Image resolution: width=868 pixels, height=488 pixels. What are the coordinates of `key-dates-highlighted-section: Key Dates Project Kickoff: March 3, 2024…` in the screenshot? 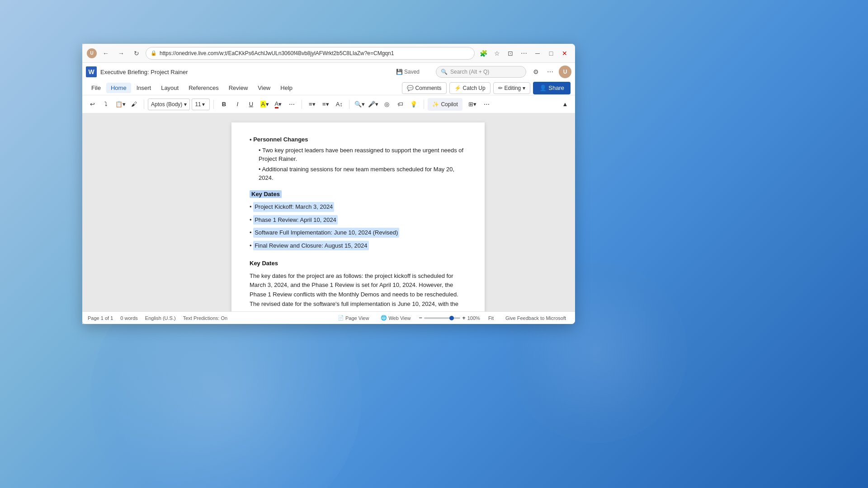 It's located at (358, 221).